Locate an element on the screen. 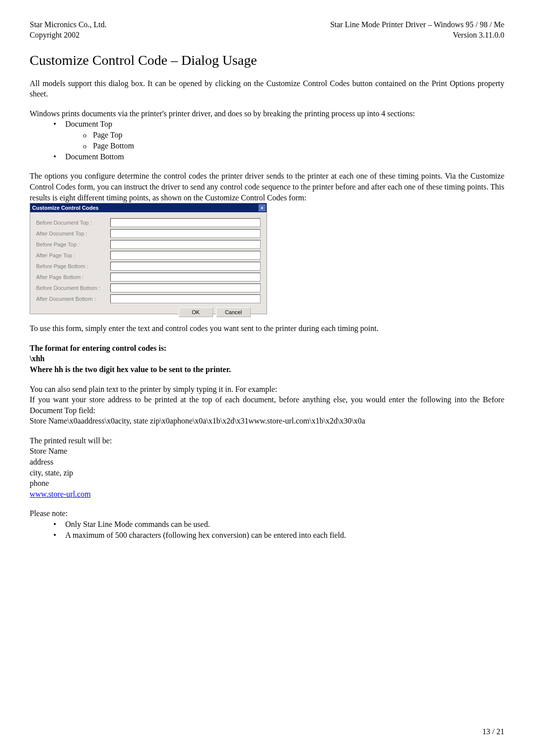 The width and height of the screenshot is (534, 756). dialog-row: After Document Top : is located at coordinates (148, 234).